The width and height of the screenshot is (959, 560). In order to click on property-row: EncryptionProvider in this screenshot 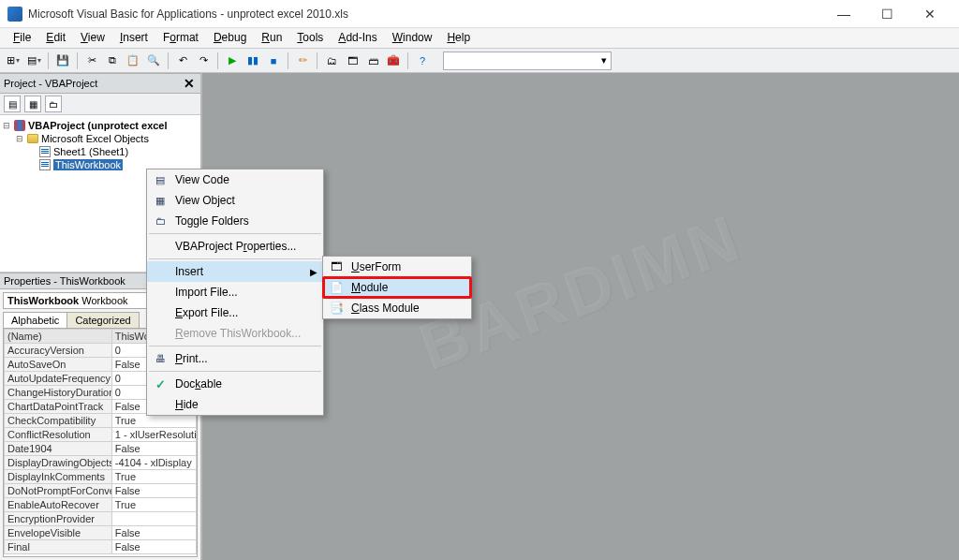, I will do `click(101, 519)`.